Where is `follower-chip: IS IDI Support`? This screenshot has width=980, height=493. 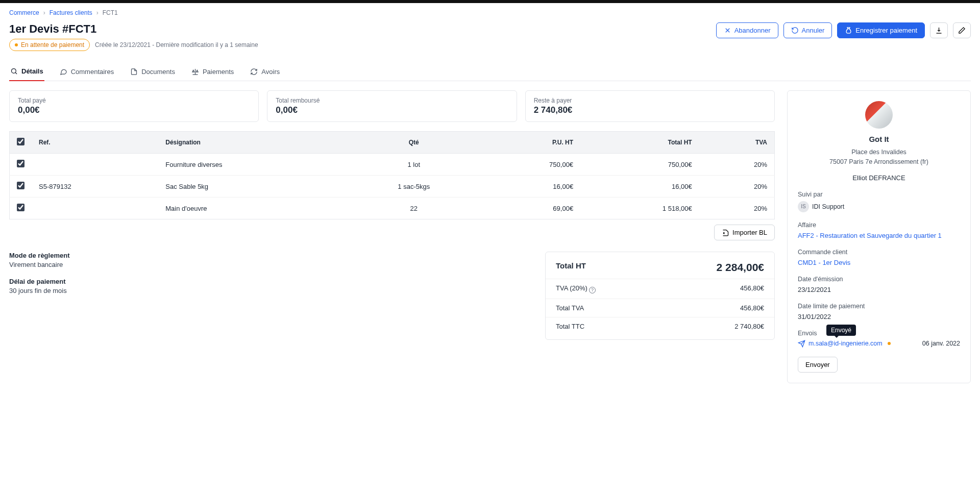 follower-chip: IS IDI Support is located at coordinates (821, 207).